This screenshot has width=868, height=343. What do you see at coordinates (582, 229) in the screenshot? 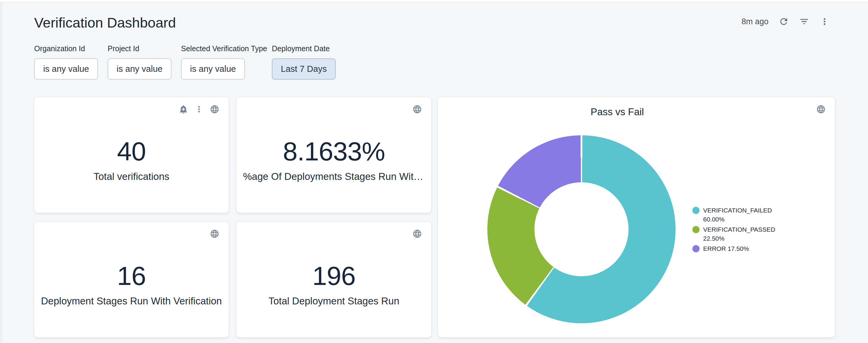
I see `donut-chart` at bounding box center [582, 229].